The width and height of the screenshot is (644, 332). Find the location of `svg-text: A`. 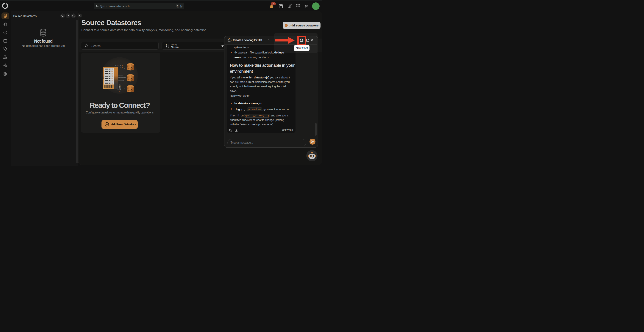

svg-text: A is located at coordinates (166, 45).